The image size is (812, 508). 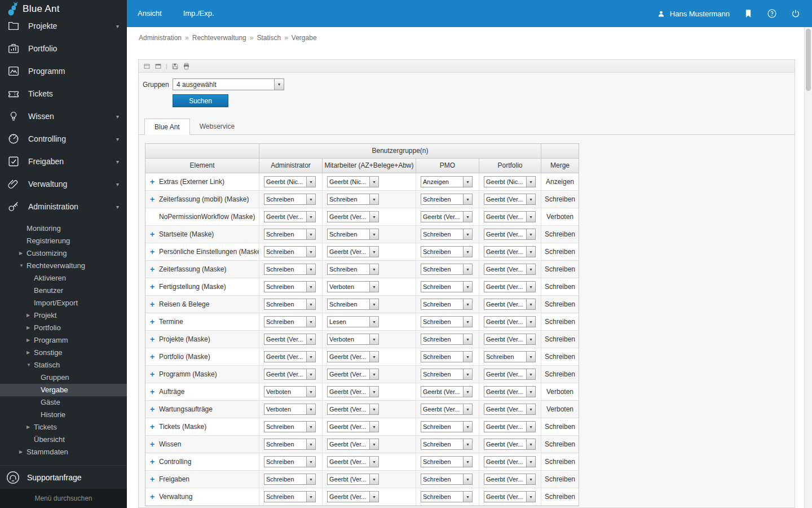 I want to click on sidebar-tree-item-monitoring: Monitoring, so click(x=63, y=229).